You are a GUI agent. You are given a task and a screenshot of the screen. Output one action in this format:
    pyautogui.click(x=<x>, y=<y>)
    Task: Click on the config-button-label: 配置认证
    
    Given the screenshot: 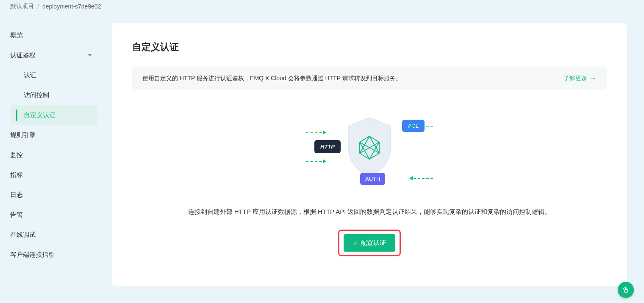 What is the action you would take?
    pyautogui.click(x=373, y=243)
    